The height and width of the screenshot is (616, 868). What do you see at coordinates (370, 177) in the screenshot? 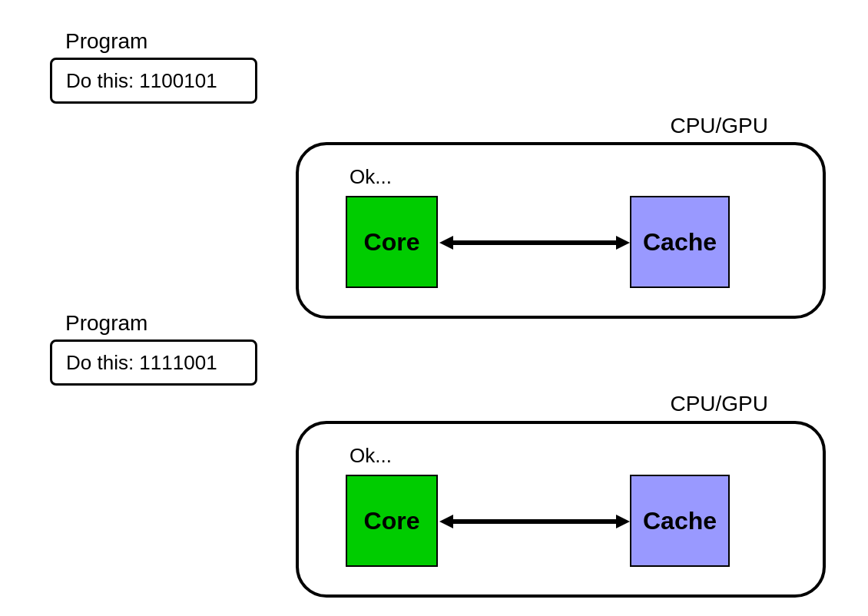
I see `ok-label-top: Ok...` at bounding box center [370, 177].